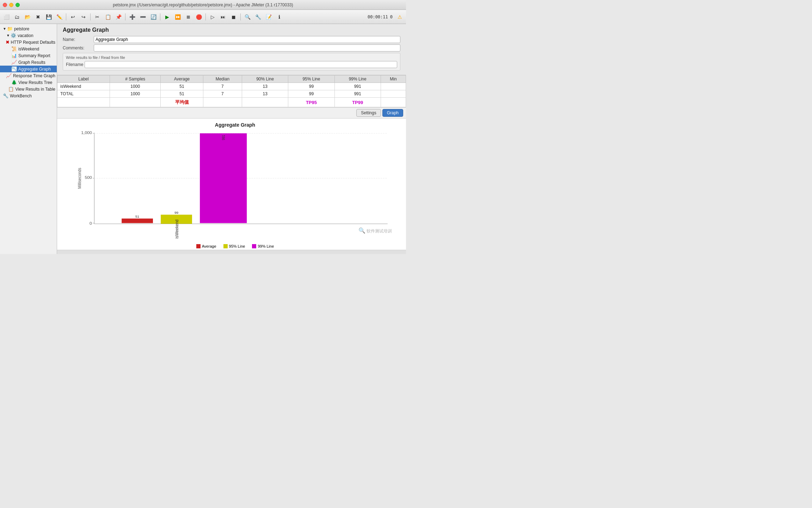  I want to click on svg-text: 991, so click(224, 138).